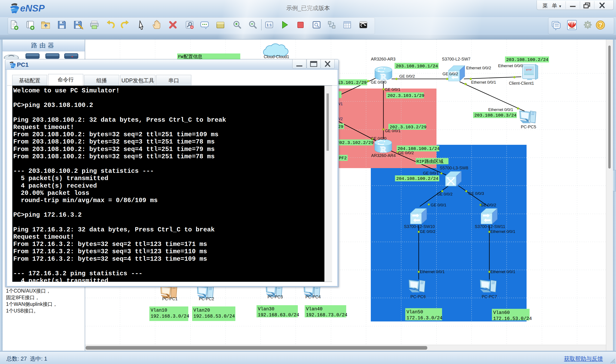 This screenshot has height=364, width=616. What do you see at coordinates (456, 59) in the screenshot?
I see `svg-text: S3700-L2-SW7` at bounding box center [456, 59].